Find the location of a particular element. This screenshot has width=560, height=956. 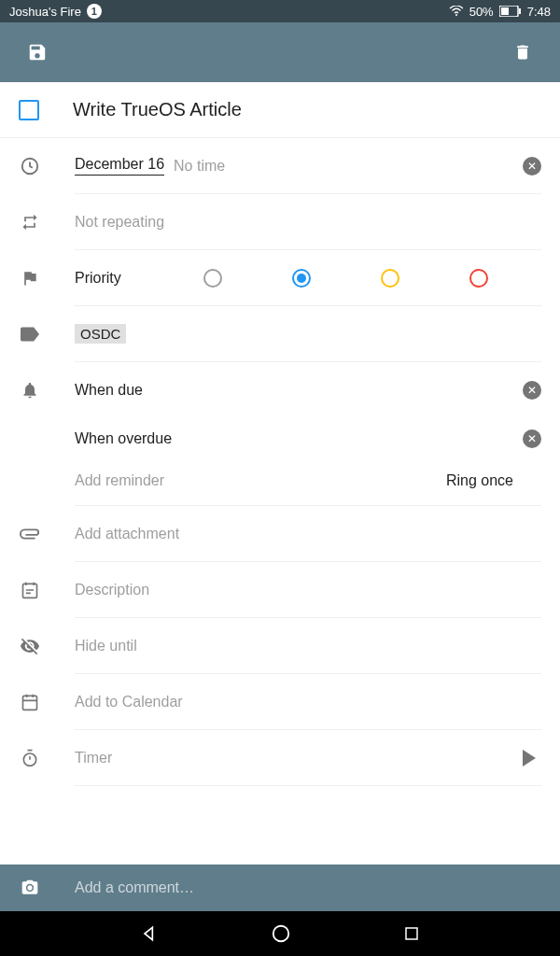

bell-icon is located at coordinates (30, 390).